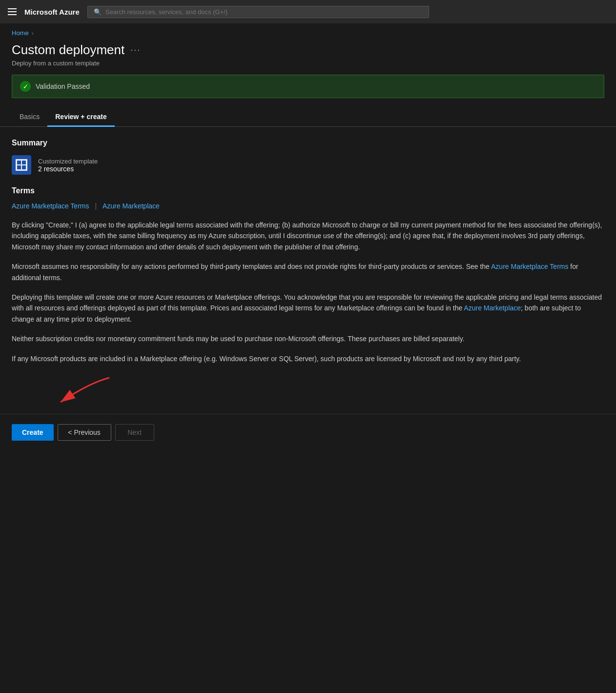  I want to click on summary-resource-label: Customized template, so click(68, 161).